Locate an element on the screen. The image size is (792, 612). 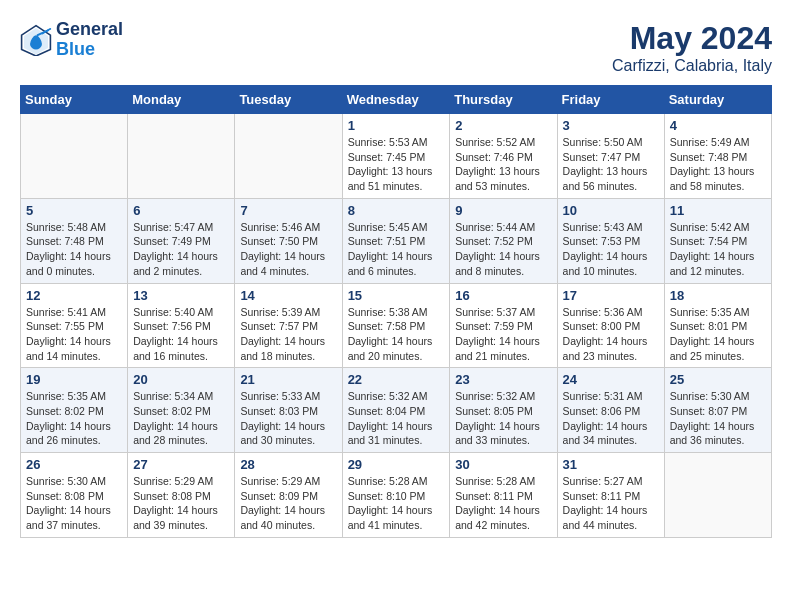
day-number: 21 is located at coordinates (288, 380).